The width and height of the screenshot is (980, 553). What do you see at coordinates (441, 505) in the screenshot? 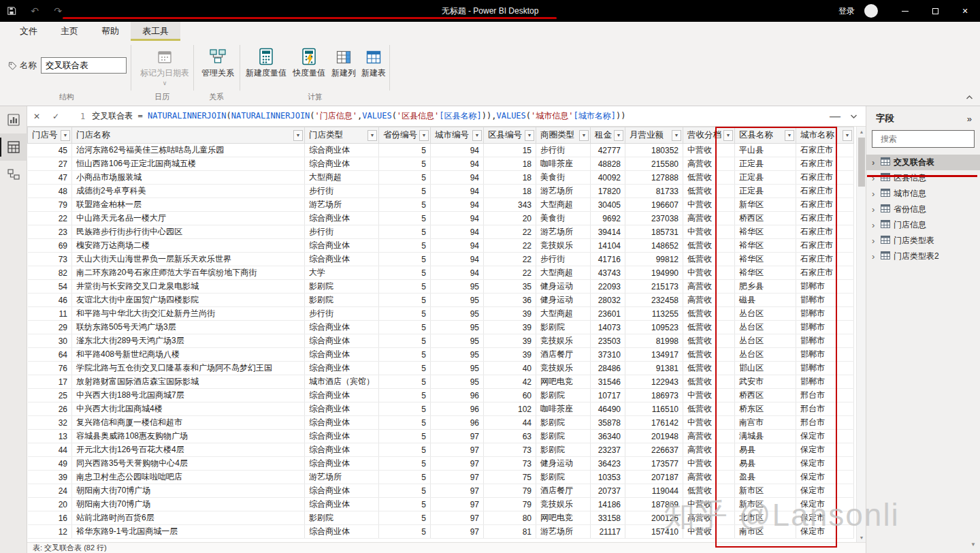
I see `table-row: 20朝阳南大街70博广场综合商业体59779竞技娱乐14186187869中营收…` at bounding box center [441, 505].